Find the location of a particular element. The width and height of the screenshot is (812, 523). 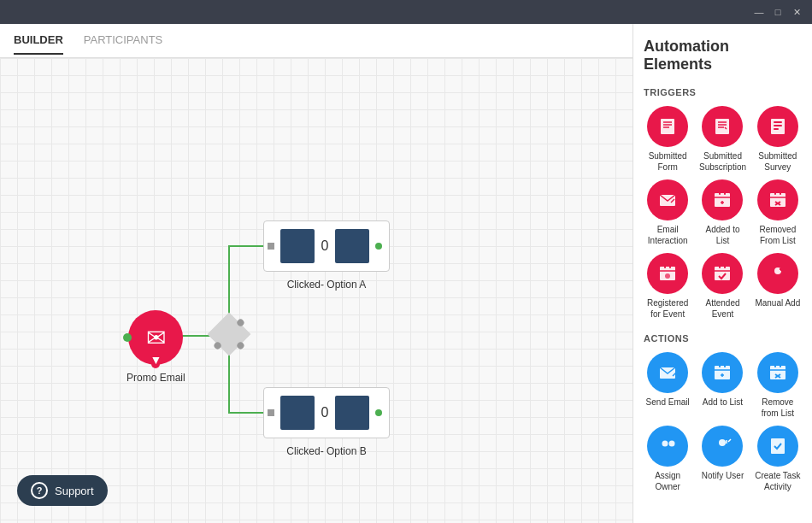

trigger-manual-add: Manual Add is located at coordinates (778, 286).